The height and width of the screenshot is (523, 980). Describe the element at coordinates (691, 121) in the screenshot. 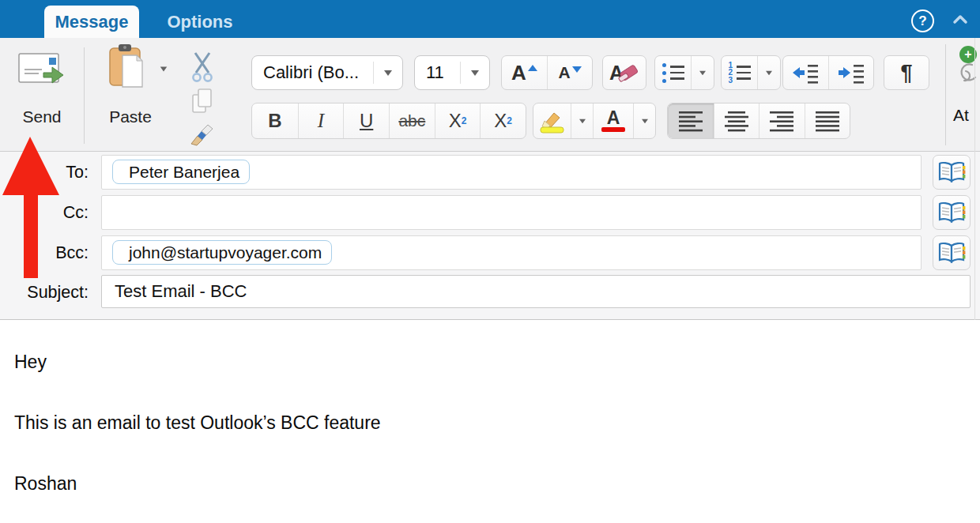

I see `align-left-button` at that location.